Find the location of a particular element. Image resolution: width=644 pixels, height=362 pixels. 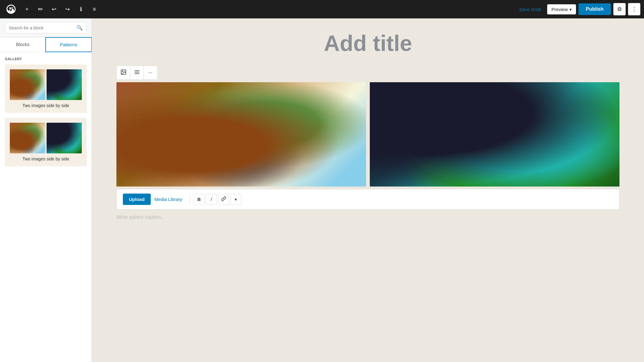

save-draft-button: Save Draft is located at coordinates (530, 9).